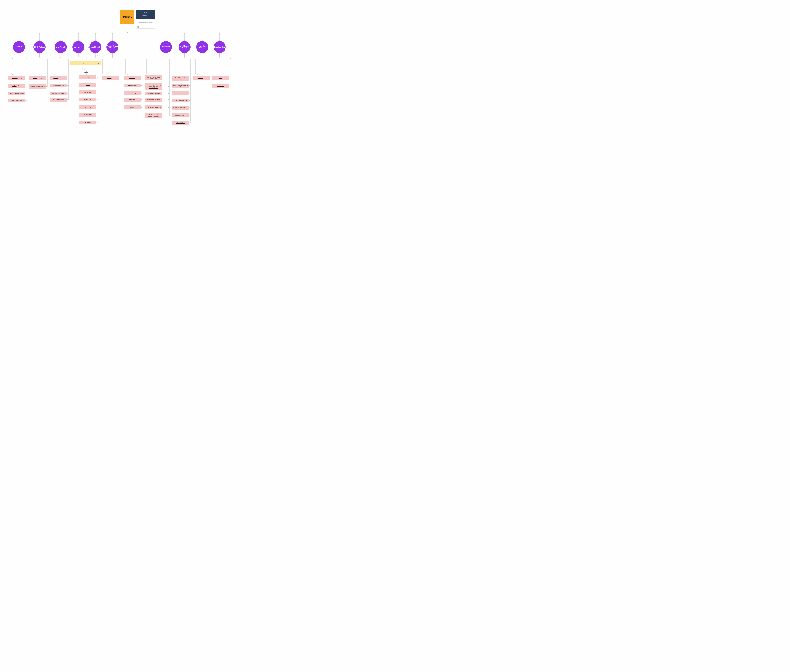 The width and height of the screenshot is (790, 672). I want to click on category-network: Network Status Methods, so click(112, 47).